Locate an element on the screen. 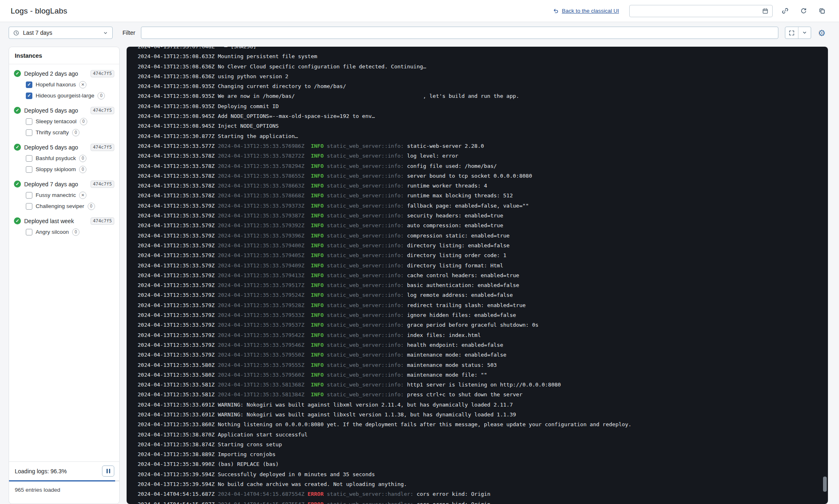 Image resolution: width=839 pixels, height=504 pixels. refresh-icon is located at coordinates (804, 11).